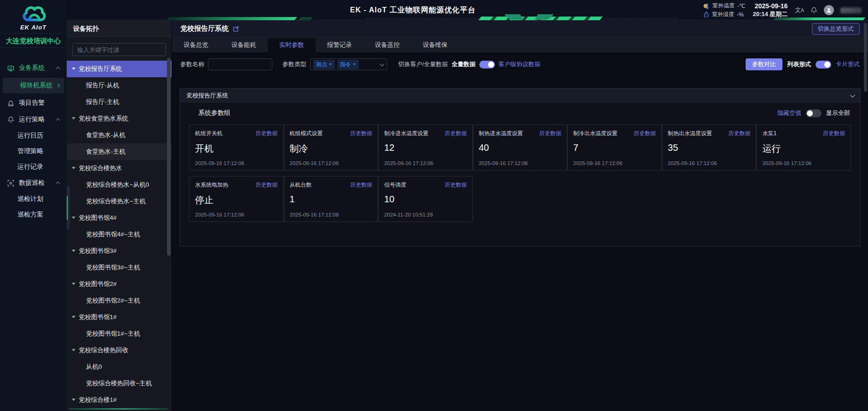 The height and width of the screenshot is (411, 868). Describe the element at coordinates (119, 400) in the screenshot. I see `tree-node: 党校综合楼1#` at that location.